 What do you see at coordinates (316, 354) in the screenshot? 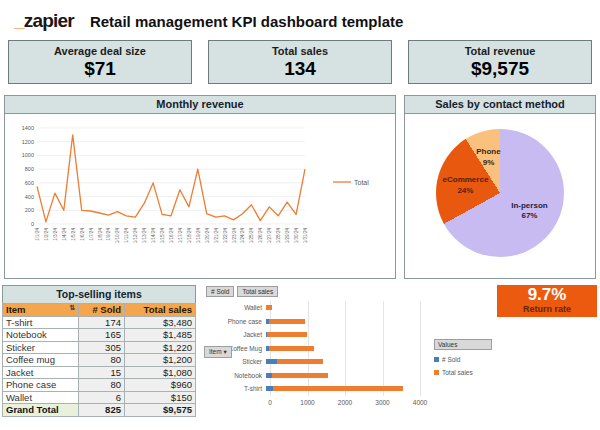
I see `pivot-bar-chart: # Sold Total sales WalletPhone caseJacke…` at bounding box center [316, 354].